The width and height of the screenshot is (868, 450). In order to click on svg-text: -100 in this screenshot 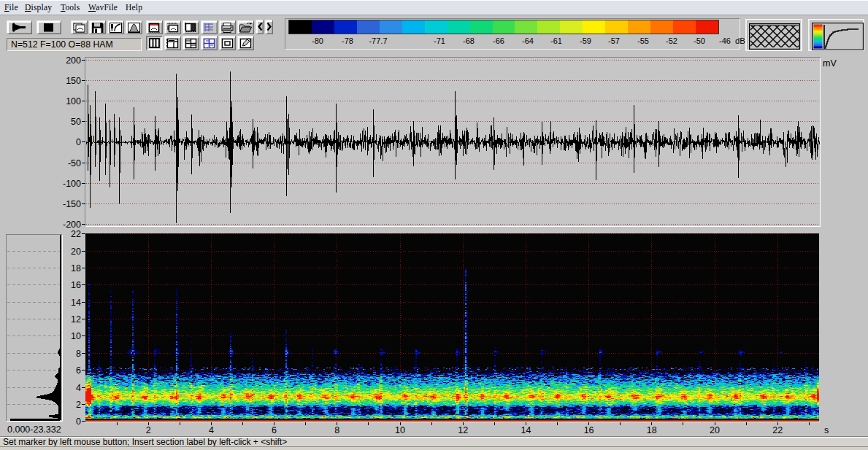, I will do `click(72, 184)`.